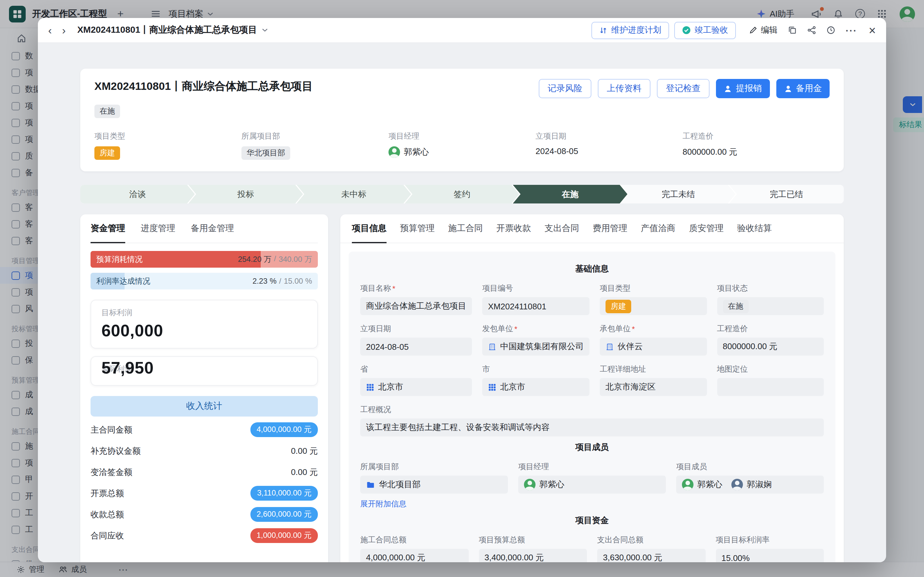 Image resolution: width=924 pixels, height=577 pixels. What do you see at coordinates (416, 347) in the screenshot?
I see `field-input: 2024-08-05` at bounding box center [416, 347].